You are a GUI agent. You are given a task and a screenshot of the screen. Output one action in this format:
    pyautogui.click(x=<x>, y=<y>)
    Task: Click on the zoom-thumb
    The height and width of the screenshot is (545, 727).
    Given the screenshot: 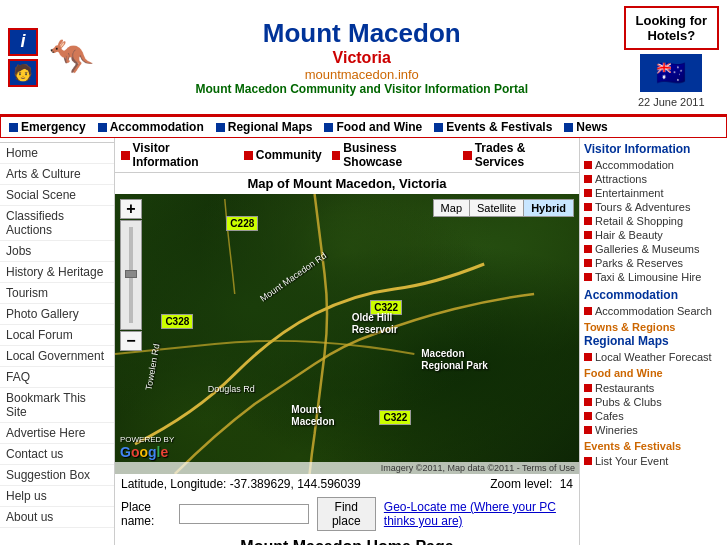 What is the action you would take?
    pyautogui.click(x=131, y=274)
    